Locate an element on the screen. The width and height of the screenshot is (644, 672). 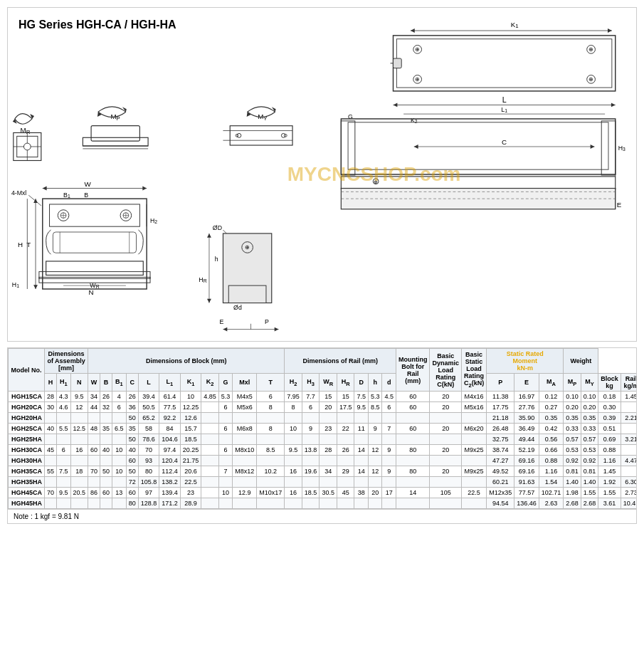
data-cell: 0.88 is located at coordinates (610, 450).